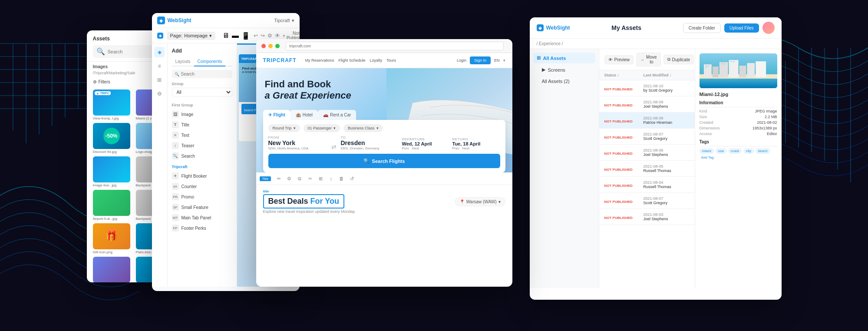  What do you see at coordinates (300, 179) in the screenshot?
I see `edit-copy-icon: ⧉` at bounding box center [300, 179].